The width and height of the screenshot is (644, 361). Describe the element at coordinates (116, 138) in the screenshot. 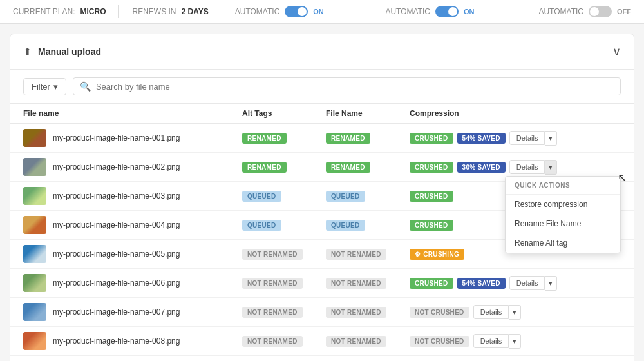

I see `file-name-label: my-product-image-file-name-001.png` at that location.